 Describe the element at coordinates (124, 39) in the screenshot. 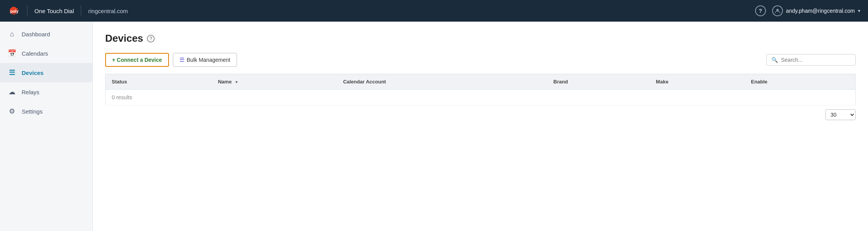

I see `page-title: Devices` at that location.